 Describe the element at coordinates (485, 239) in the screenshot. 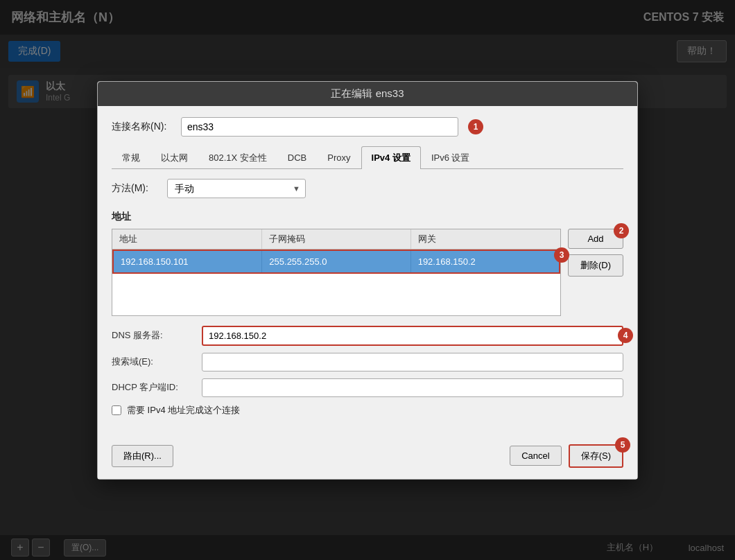

I see `col-gateway-header: 网关` at that location.